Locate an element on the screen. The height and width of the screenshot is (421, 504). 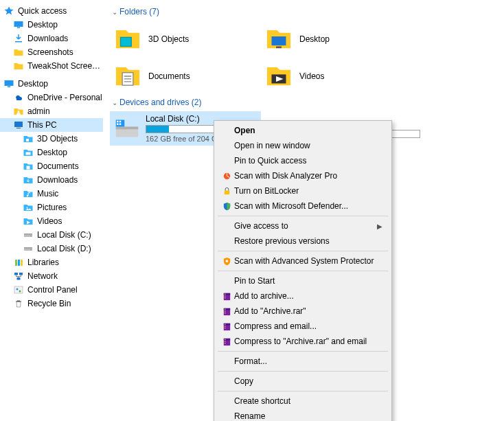
drives-section-header: ⌄ Devices and drives (2) is located at coordinates (304, 102).